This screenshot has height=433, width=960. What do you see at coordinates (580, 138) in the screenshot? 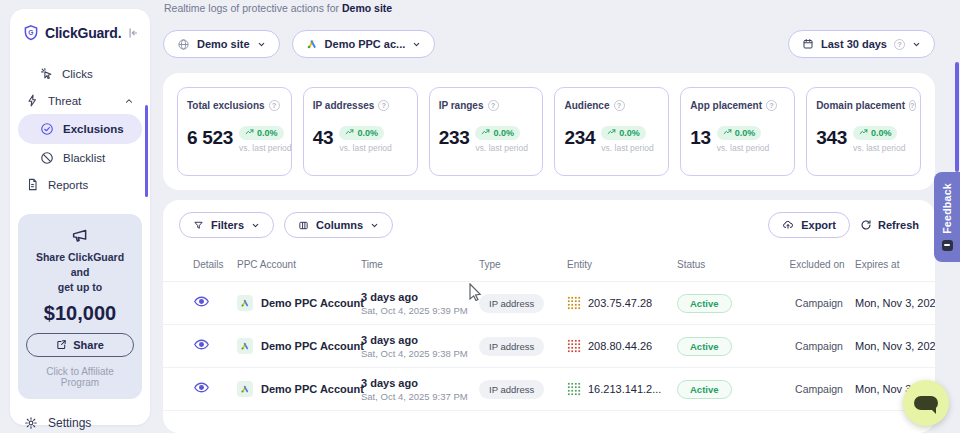
I see `stat-value: 234` at bounding box center [580, 138].